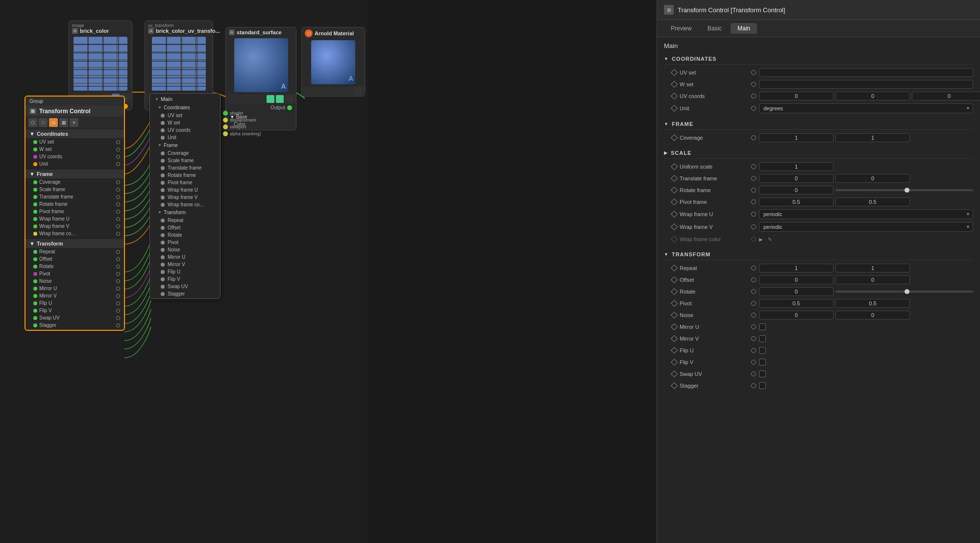  What do you see at coordinates (74, 213) in the screenshot?
I see `group-transform-control-node: Group ⊞ Transform Control ⬡ □ ▤ ▦ ≡ ▼ Co…` at bounding box center [74, 213].